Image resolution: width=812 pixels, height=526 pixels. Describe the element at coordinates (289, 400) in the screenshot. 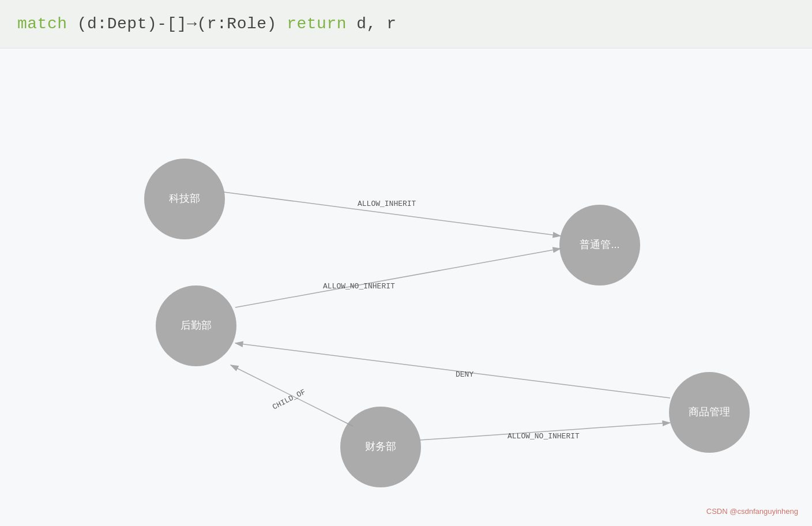

I see `edge-label-child-of: CHILD_OF` at that location.